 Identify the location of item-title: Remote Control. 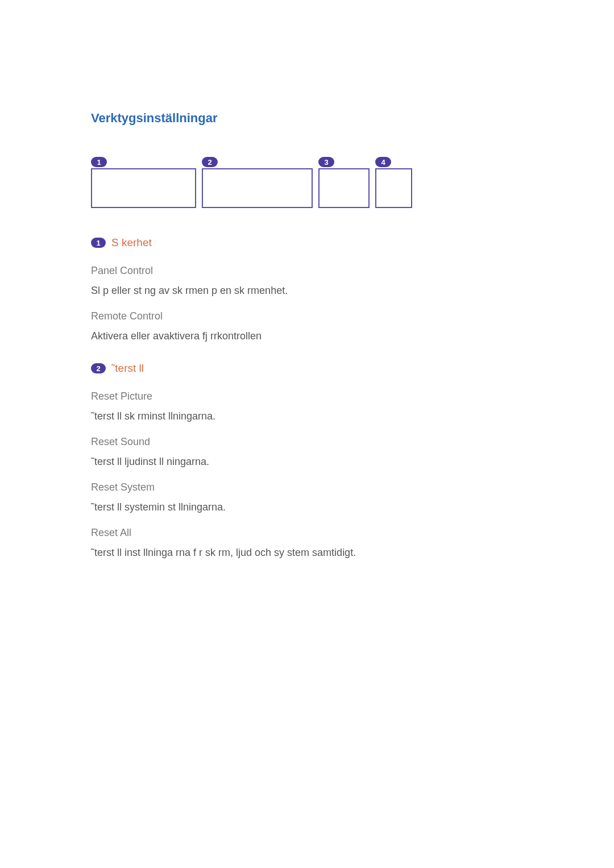
(307, 316).